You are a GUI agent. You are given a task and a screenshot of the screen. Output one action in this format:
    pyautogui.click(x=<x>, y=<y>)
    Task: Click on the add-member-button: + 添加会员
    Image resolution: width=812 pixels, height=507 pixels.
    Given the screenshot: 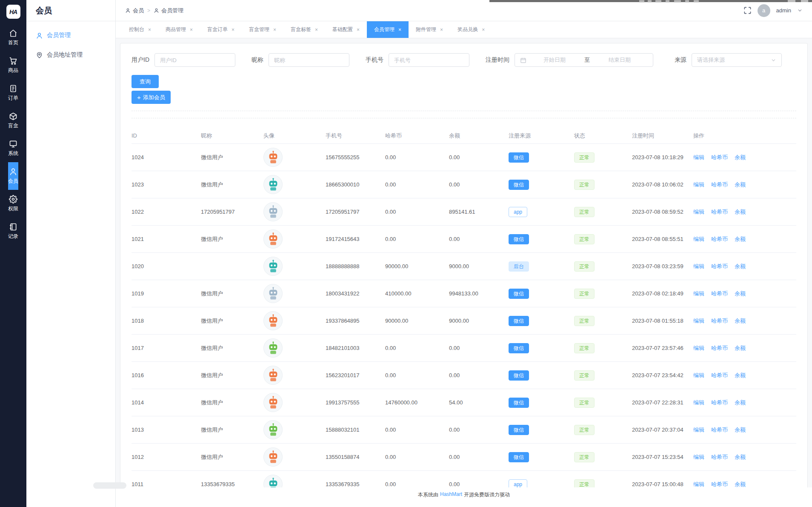 What is the action you would take?
    pyautogui.click(x=151, y=97)
    